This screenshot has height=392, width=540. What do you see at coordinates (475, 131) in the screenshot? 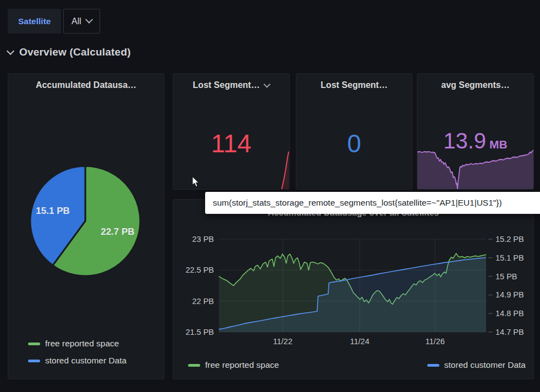
I see `panel-avg-segments: avg Segments… 13.9MB` at bounding box center [475, 131].